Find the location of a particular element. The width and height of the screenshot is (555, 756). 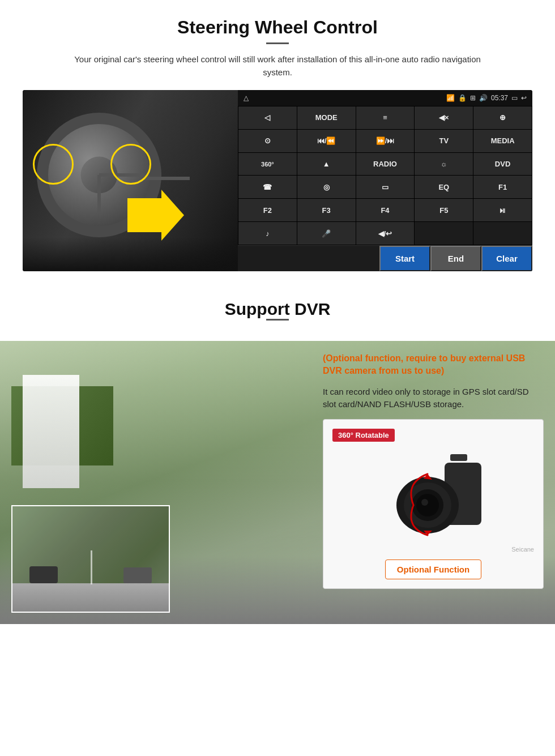

highlight-right is located at coordinates (131, 164).